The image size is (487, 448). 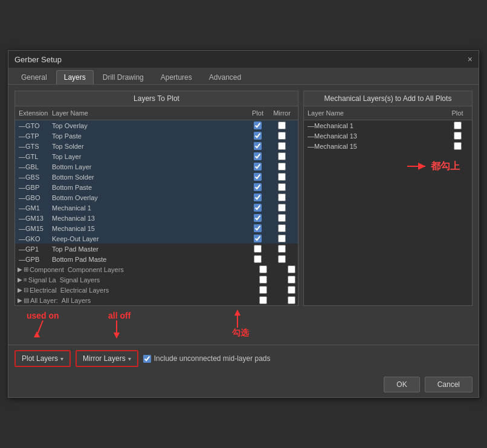 What do you see at coordinates (207, 359) in the screenshot?
I see `include-unconnected-label: Include unconnected mid-layer pads` at bounding box center [207, 359].